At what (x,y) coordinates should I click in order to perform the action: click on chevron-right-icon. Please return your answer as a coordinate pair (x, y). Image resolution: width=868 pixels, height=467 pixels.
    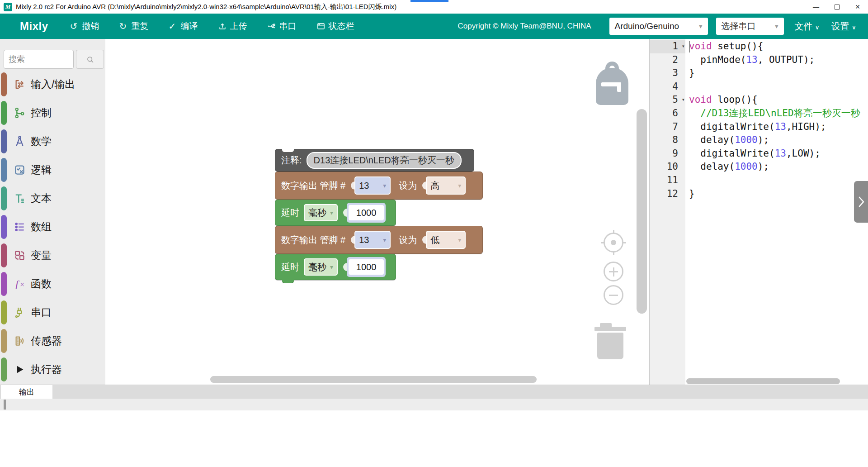
    Looking at the image, I should click on (861, 202).